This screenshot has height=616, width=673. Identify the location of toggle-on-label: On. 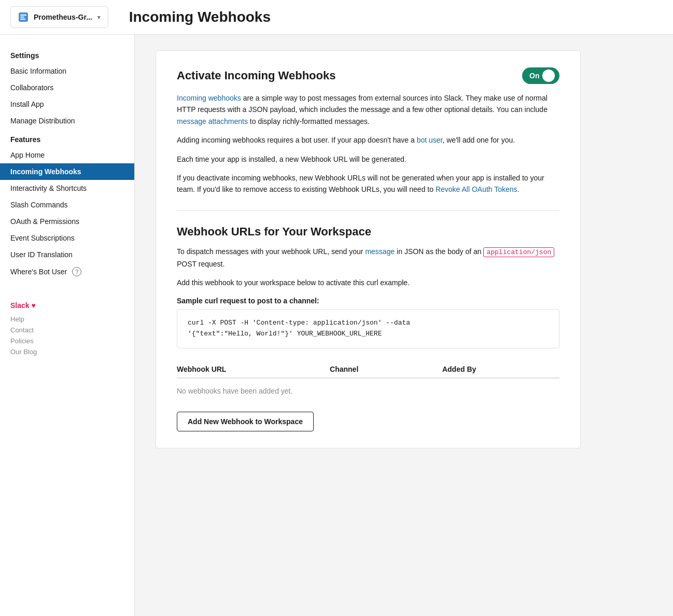
(534, 76).